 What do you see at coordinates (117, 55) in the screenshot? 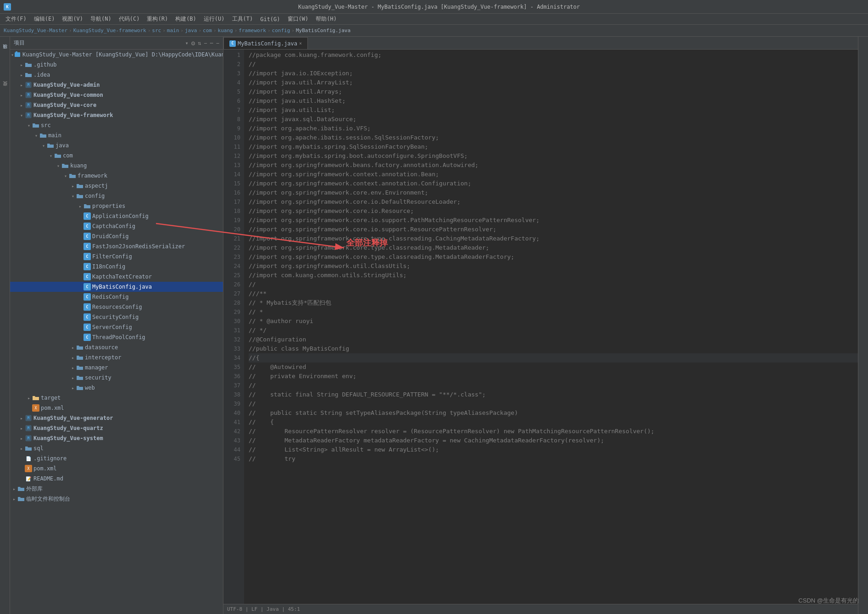
I see `tree-item-root: ▾KuangStudy_Vue-Master [KuangStudy_Vue] …` at bounding box center [117, 55].